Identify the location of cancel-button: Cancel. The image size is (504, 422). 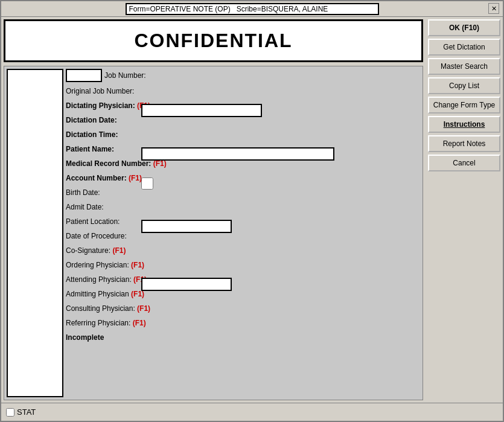
(464, 163).